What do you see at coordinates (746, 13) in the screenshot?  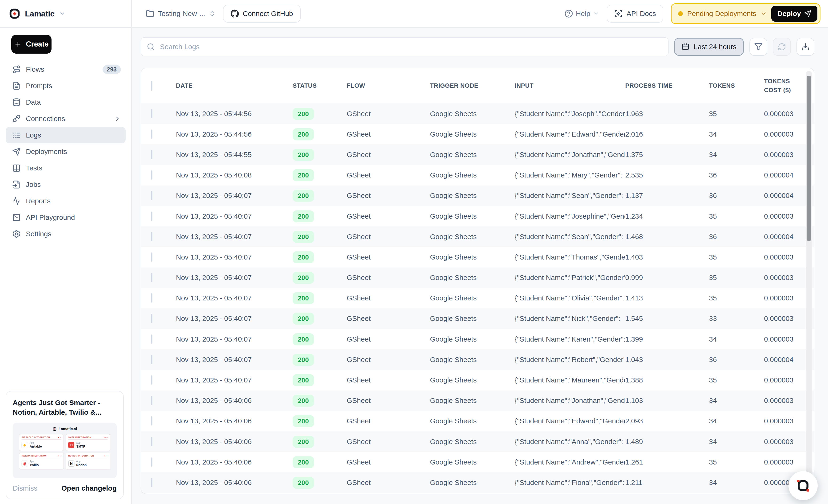 I see `pending-deployments-pill: Pending Deployments Deploy` at bounding box center [746, 13].